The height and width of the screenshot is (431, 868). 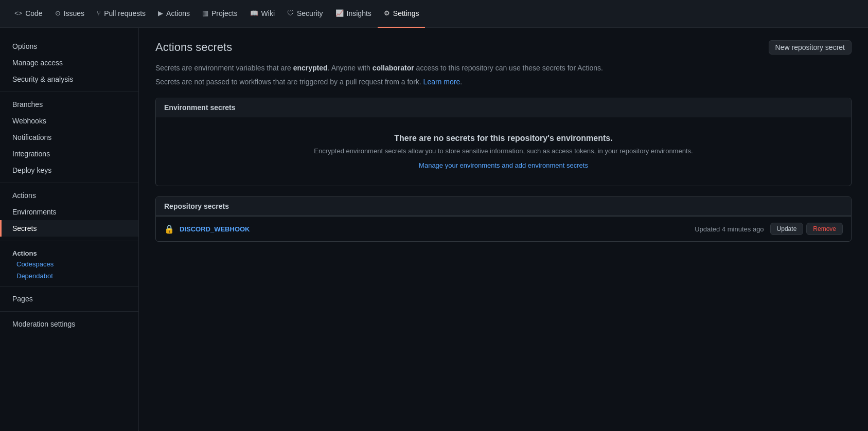 I want to click on pr-icon: ⑂, so click(x=99, y=13).